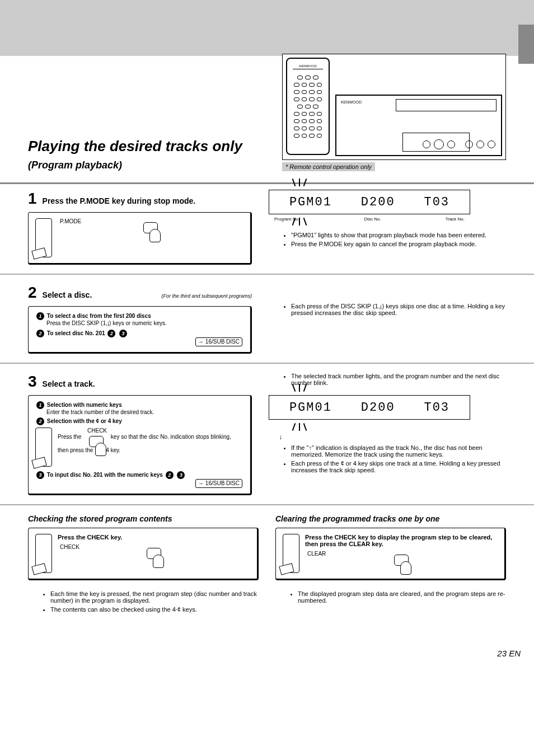 Image resolution: width=534 pixels, height=756 pixels. I want to click on s3-sub1-title: Selection with numeric keys, so click(85, 405).